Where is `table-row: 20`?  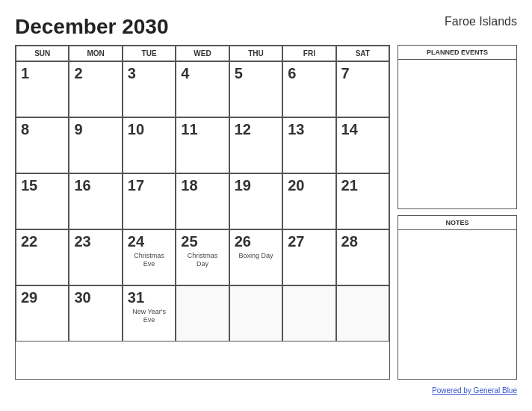 table-row: 20 is located at coordinates (309, 202).